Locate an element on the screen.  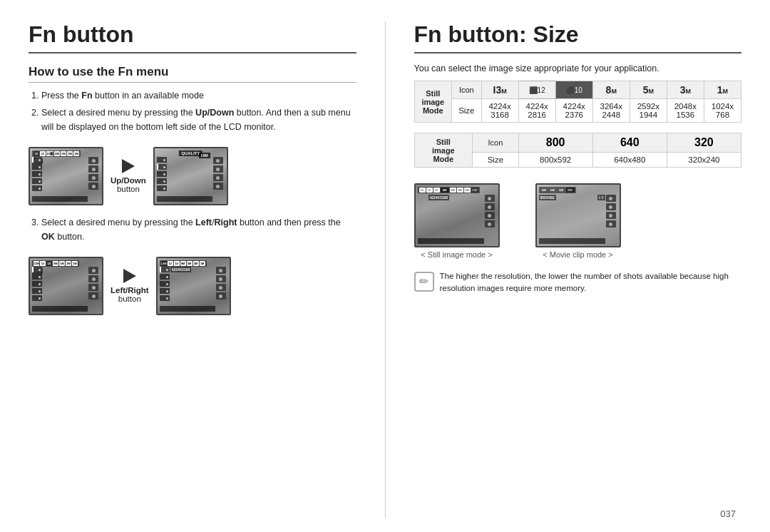
size-table-low-res: StillimageMode Icon 800 640 320 Size 800… is located at coordinates (578, 150).